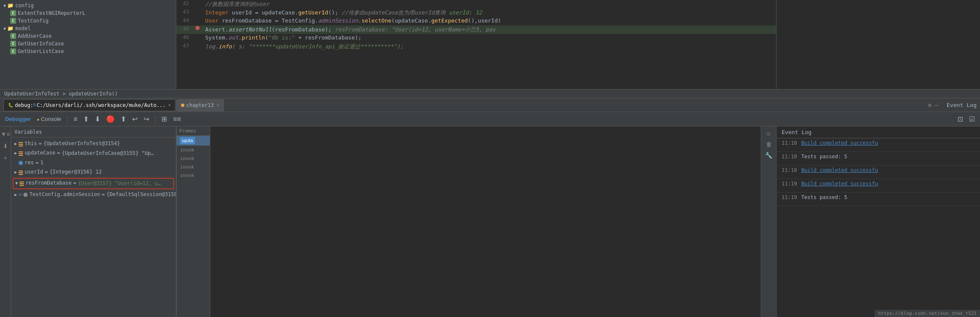  Describe the element at coordinates (878, 222) in the screenshot. I see `event-log-panel: Event Log 11:10 Build completed successf…` at that location.